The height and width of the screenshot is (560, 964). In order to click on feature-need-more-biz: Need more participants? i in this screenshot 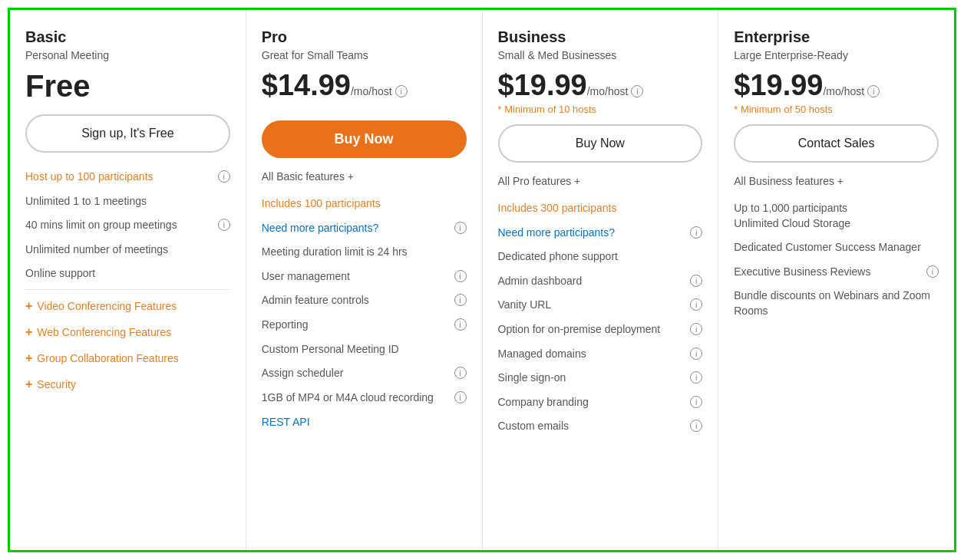, I will do `click(600, 233)`.